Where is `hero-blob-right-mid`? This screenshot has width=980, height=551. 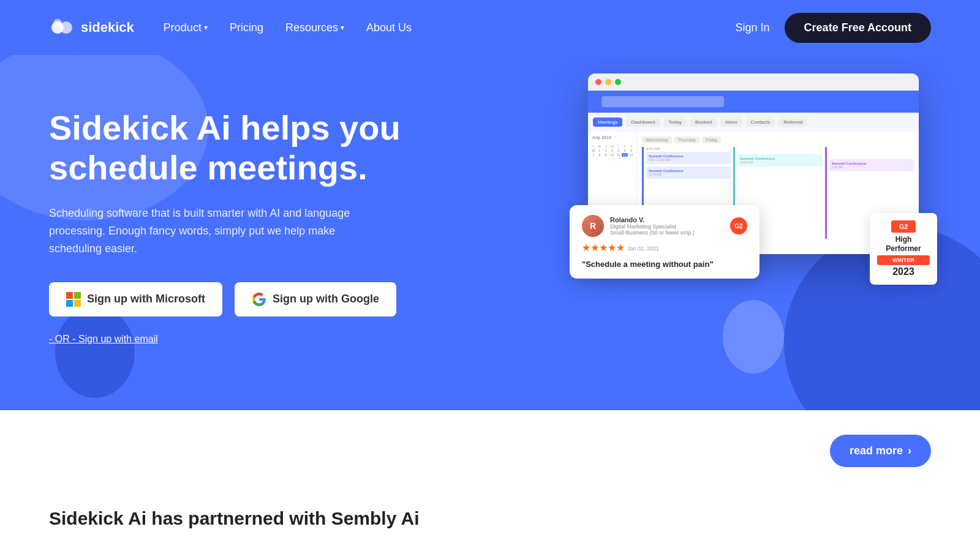 hero-blob-right-mid is located at coordinates (753, 337).